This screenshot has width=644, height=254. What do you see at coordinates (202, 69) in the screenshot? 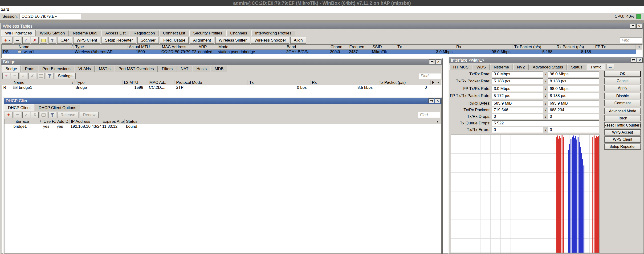
I see `tab-hosts: Hosts` at bounding box center [202, 69].